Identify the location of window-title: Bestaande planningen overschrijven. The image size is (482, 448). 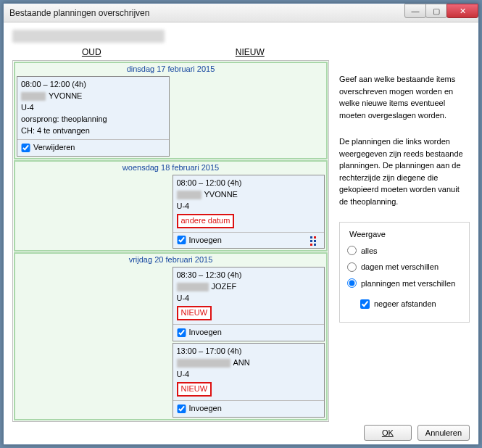
(80, 13).